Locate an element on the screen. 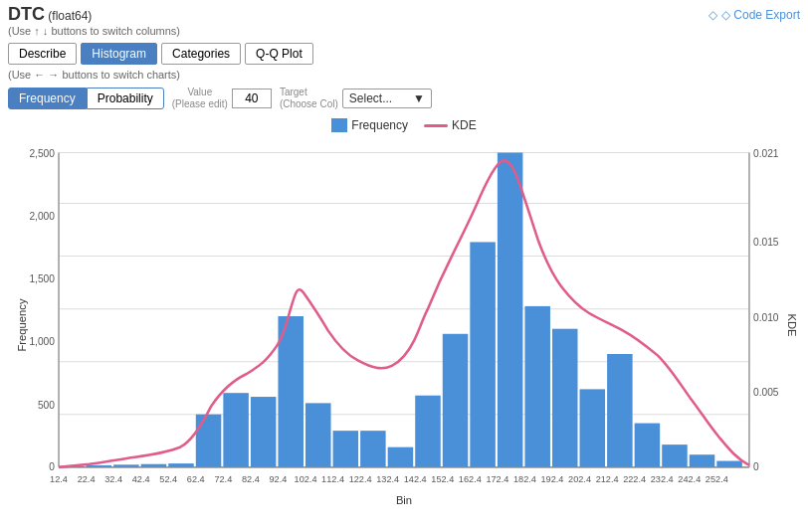 The width and height of the screenshot is (808, 532). svg-text: 252.4 is located at coordinates (716, 479).